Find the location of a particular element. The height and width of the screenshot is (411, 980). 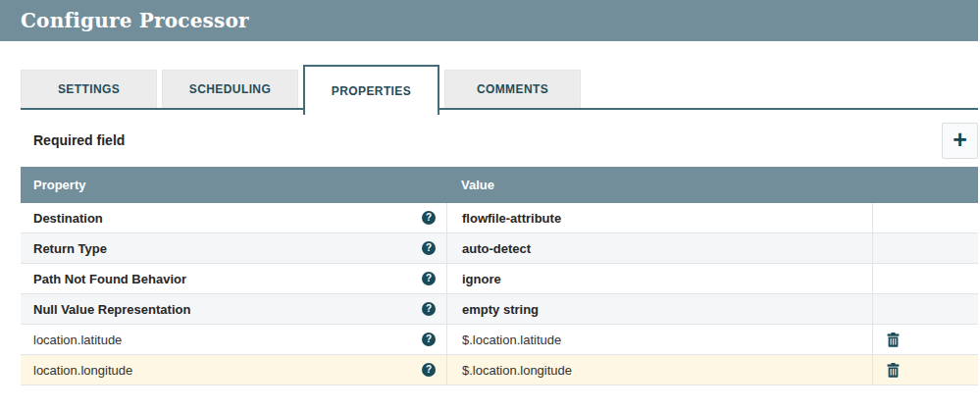

table-header-row: Property Value is located at coordinates (499, 184).